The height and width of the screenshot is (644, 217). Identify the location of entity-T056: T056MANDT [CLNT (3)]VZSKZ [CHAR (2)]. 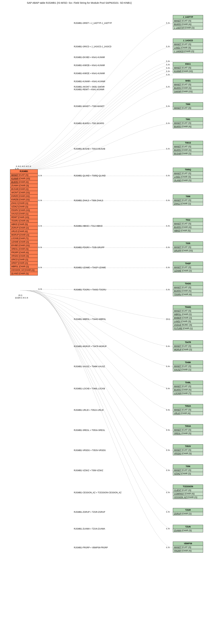
(188, 470).